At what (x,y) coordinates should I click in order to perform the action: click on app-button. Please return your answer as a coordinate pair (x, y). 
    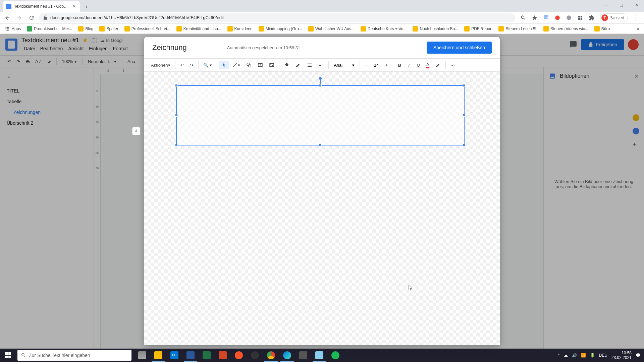
    Looking at the image, I should click on (303, 355).